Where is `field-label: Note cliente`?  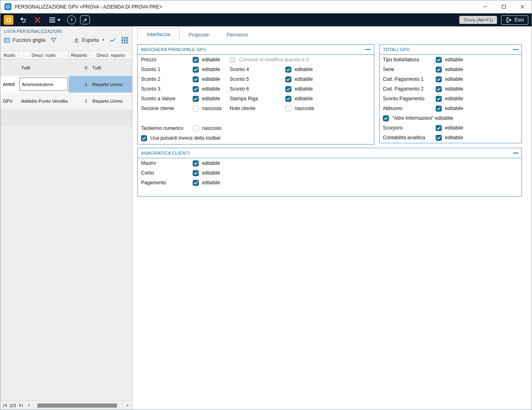
field-label: Note cliente is located at coordinates (258, 108).